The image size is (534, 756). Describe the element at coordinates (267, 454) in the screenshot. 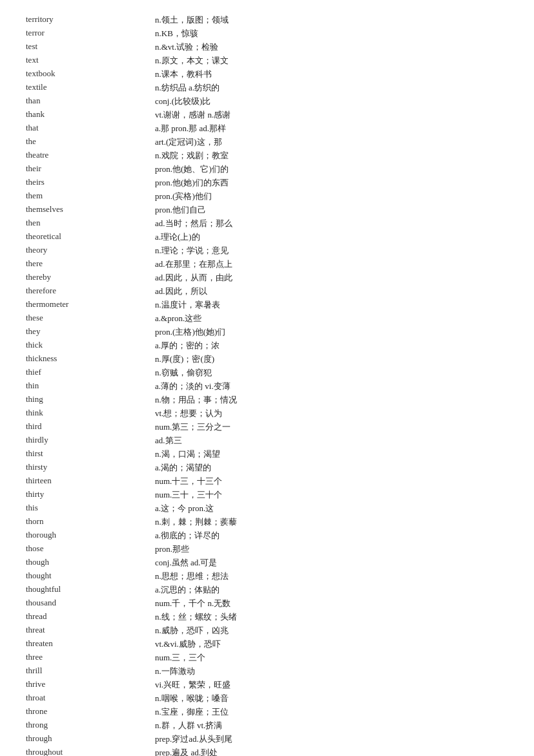

I see `word-row: thirstn.渴，口渴；渴望` at that location.